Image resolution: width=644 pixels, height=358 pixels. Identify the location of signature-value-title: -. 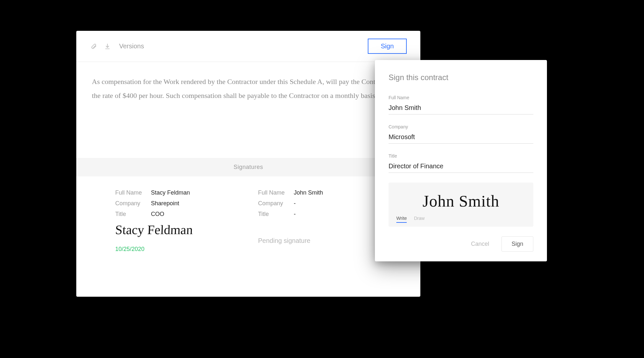
(295, 214).